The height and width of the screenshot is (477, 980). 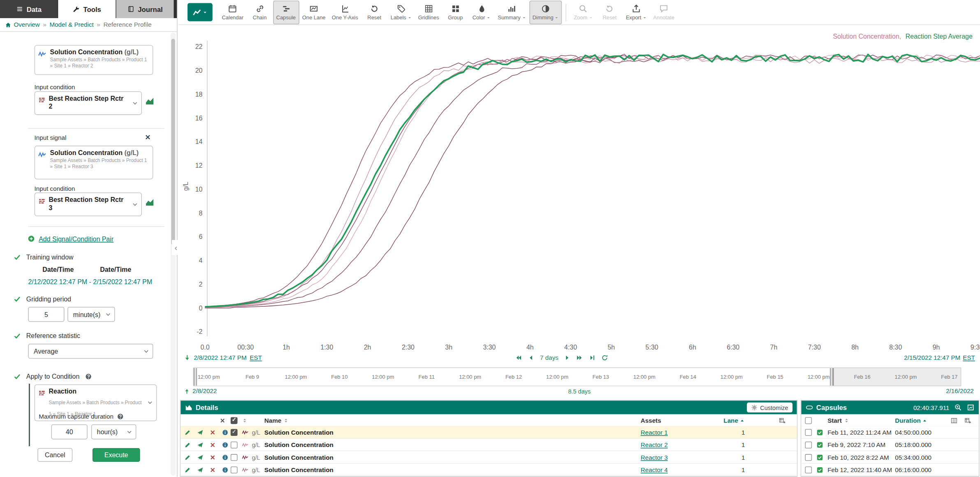 What do you see at coordinates (114, 432) in the screenshot?
I see `maximum-duration-unit-select: hour(s)` at bounding box center [114, 432].